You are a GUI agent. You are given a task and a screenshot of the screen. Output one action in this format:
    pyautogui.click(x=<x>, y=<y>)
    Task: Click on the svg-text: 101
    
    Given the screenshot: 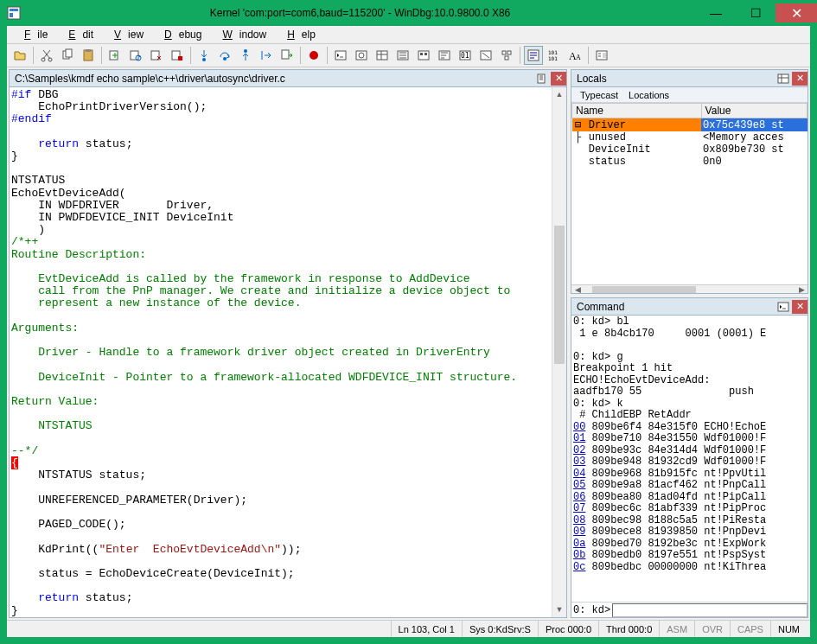 What is the action you would take?
    pyautogui.click(x=553, y=52)
    